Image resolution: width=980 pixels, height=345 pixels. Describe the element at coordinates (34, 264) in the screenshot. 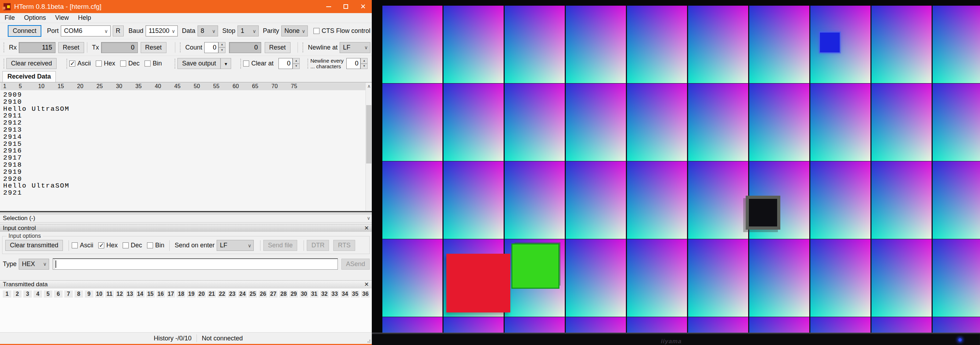

I see `type-select: HEX∨` at that location.